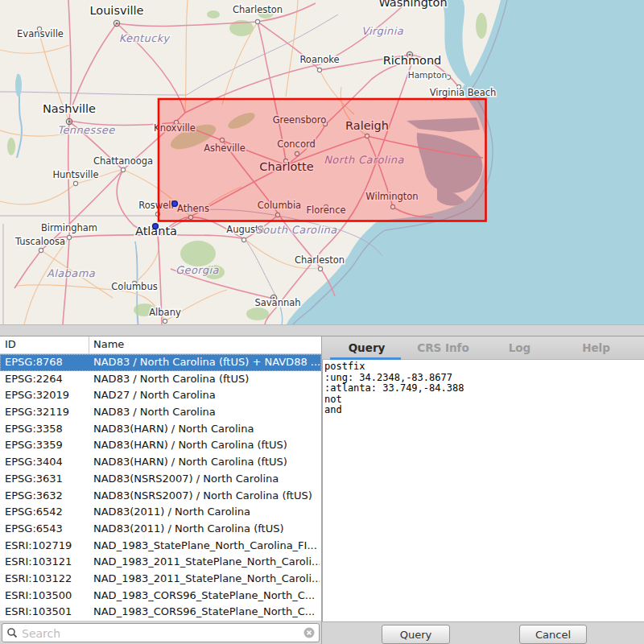  Describe the element at coordinates (206, 530) in the screenshot. I see `crs-name-cell: NAD83(2011) / North Carolina (ftUS)` at that location.